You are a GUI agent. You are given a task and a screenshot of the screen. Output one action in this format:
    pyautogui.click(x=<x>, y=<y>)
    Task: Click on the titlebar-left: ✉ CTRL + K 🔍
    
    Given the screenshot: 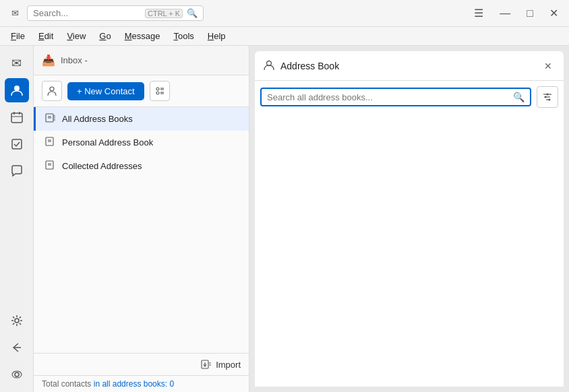 What is the action you would take?
    pyautogui.click(x=106, y=13)
    